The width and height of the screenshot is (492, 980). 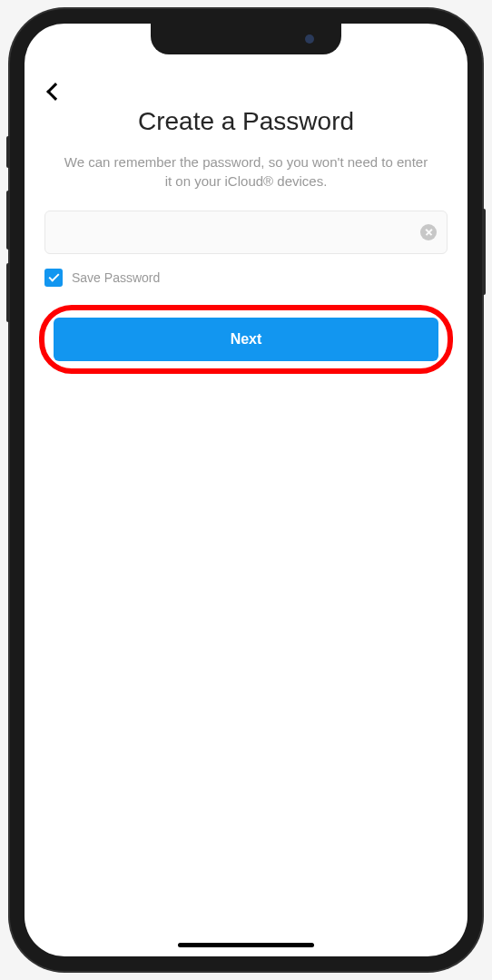 What do you see at coordinates (55, 92) in the screenshot?
I see `chevron-left-icon` at bounding box center [55, 92].